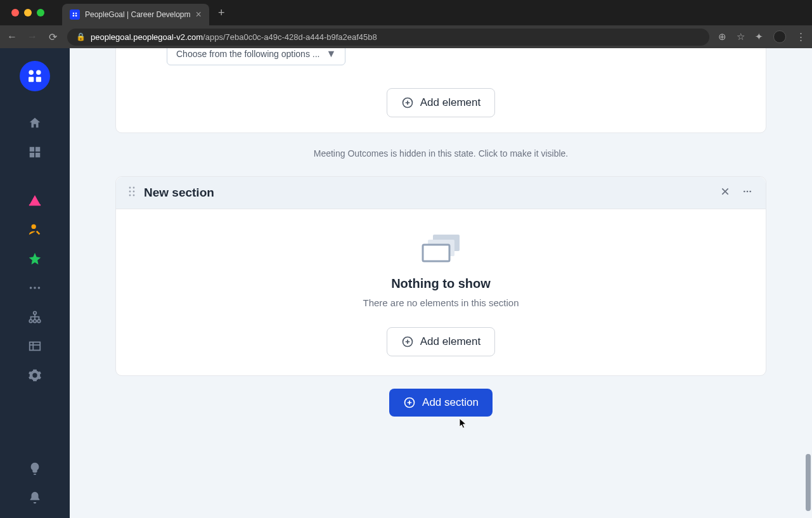  Describe the element at coordinates (35, 259) in the screenshot. I see `star-icon` at that location.